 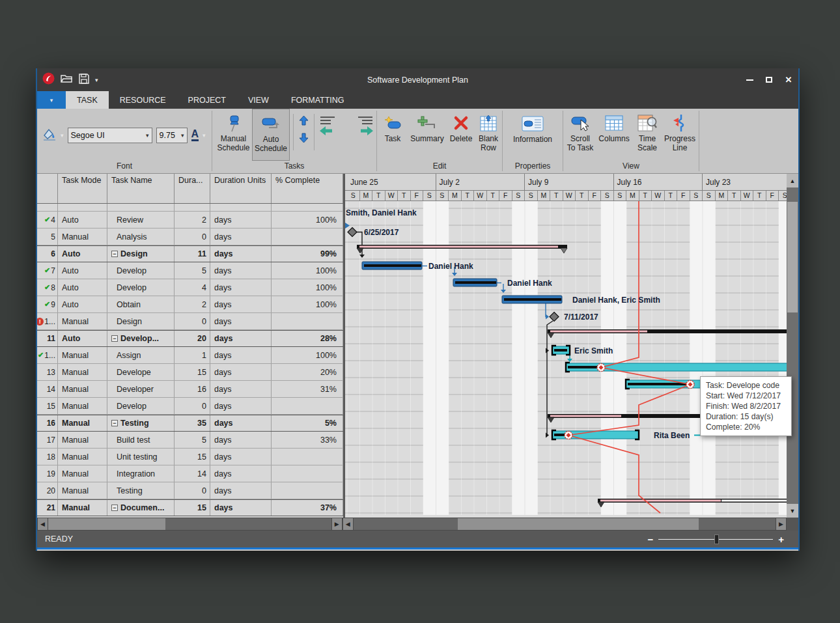 I want to click on table-row: ✔4AutoReview2days100%, so click(x=190, y=220).